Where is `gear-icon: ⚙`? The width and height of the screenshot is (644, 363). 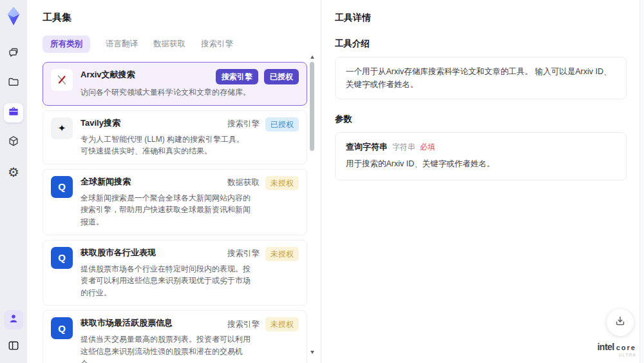 gear-icon: ⚙ is located at coordinates (14, 172).